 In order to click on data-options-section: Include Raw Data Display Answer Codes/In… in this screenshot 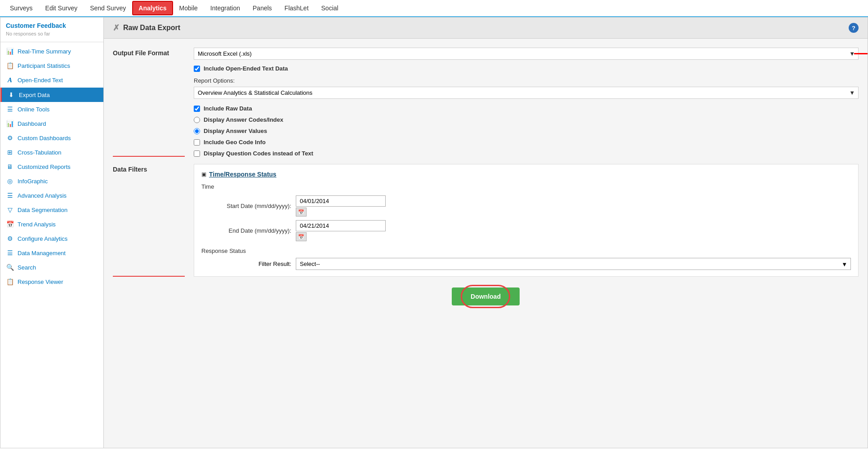, I will do `click(526, 131)`.